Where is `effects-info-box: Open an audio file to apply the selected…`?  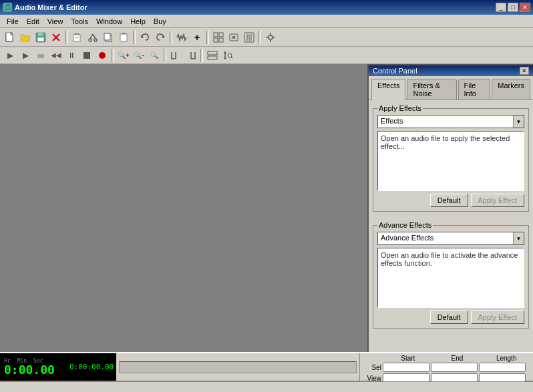
effects-info-box: Open an audio file to apply the selected… is located at coordinates (451, 161).